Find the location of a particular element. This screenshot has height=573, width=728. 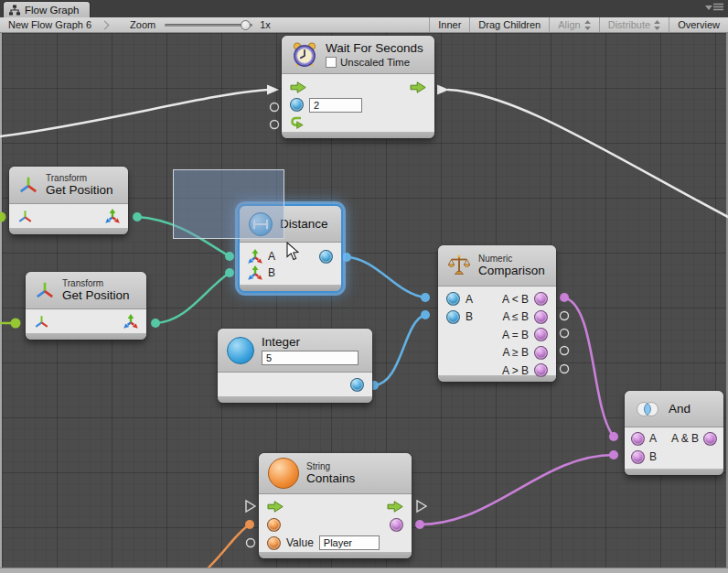

node-header: Wait For Seconds Unscaled Time is located at coordinates (359, 55).